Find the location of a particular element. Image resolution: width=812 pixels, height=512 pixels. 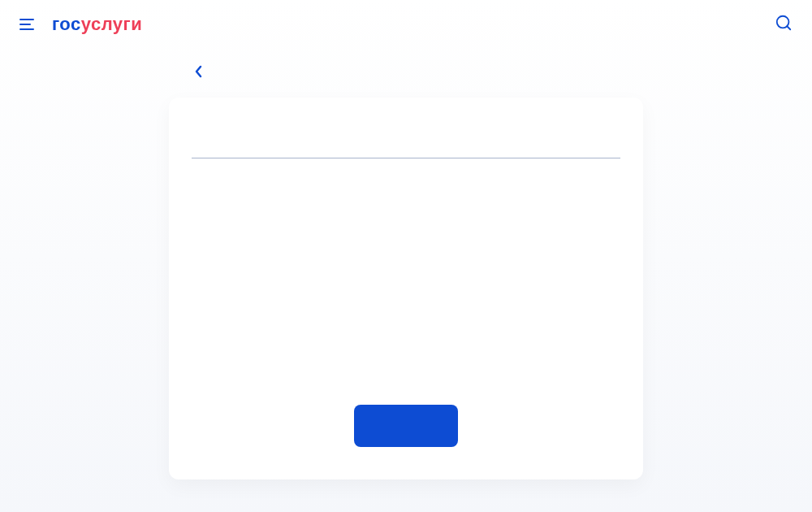

submit-button is located at coordinates (406, 426).